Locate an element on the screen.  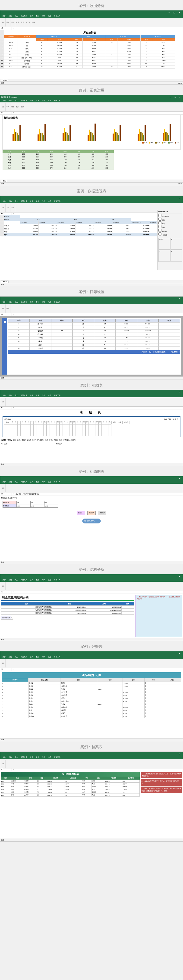
table-row: 投资活动产生现金净额-50,300,300.00-23,345,300.00 is located at coordinates (68, 610).